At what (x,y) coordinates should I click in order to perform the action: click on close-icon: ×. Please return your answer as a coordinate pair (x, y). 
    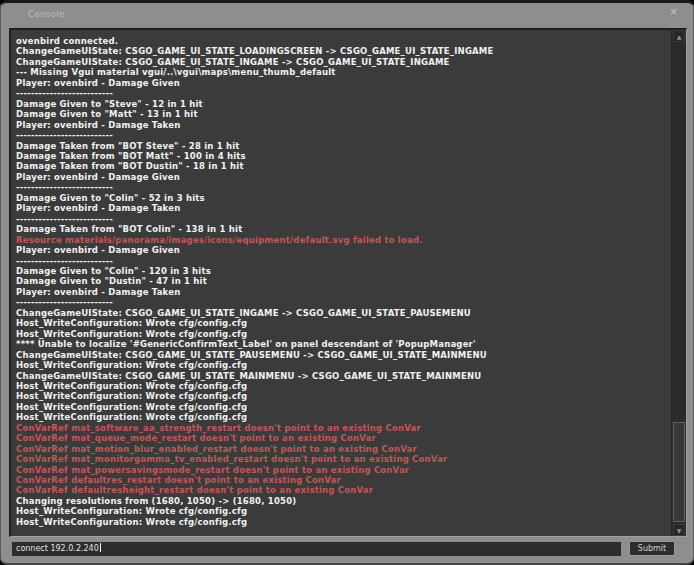
    Looking at the image, I should click on (674, 12).